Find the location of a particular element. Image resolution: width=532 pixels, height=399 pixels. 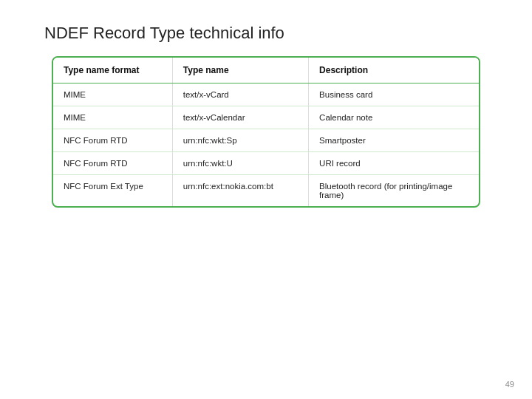

cell-1-2: Calendar note is located at coordinates (394, 118).